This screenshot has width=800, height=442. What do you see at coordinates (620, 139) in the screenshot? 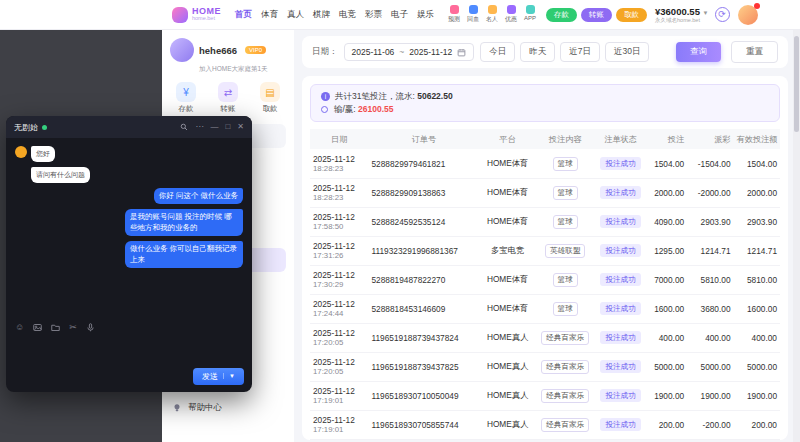
I see `column-header: 注单状态` at bounding box center [620, 139].